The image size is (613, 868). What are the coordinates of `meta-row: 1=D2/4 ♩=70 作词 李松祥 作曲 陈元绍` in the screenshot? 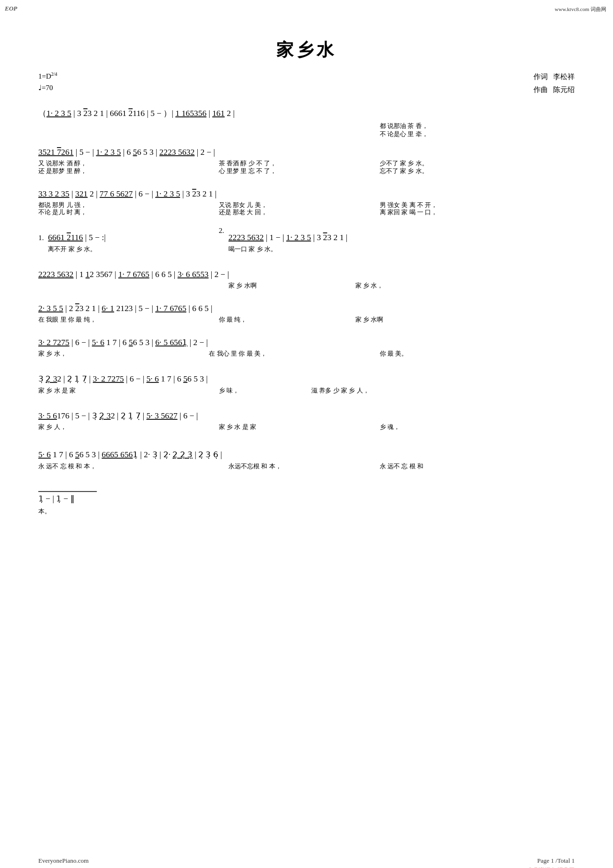 It's located at (306, 83).